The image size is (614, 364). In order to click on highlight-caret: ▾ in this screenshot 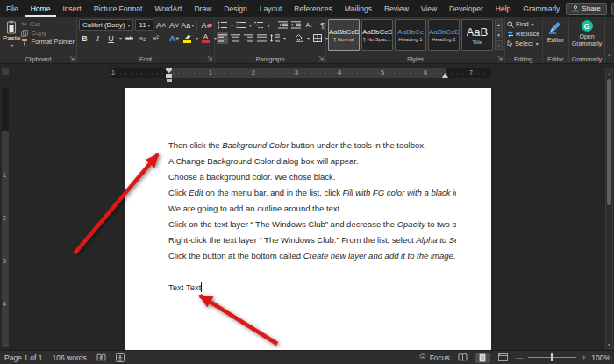, I will do `click(196, 39)`.